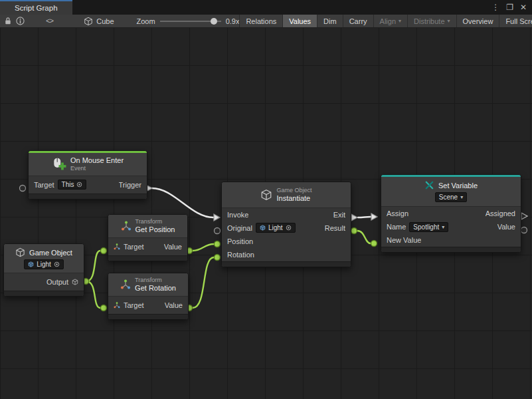 The image size is (532, 399). What do you see at coordinates (294, 198) in the screenshot?
I see `node-title: Instantiate` at bounding box center [294, 198].